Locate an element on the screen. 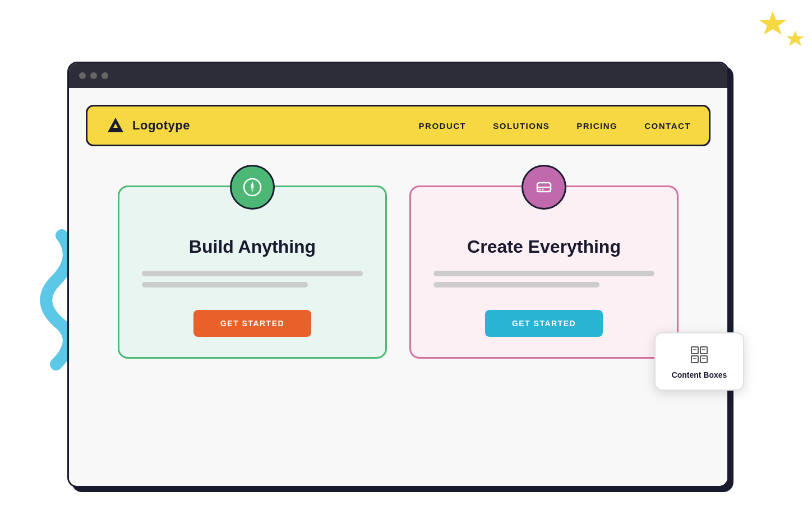 This screenshot has width=812, height=510. card-create-lines is located at coordinates (544, 279).